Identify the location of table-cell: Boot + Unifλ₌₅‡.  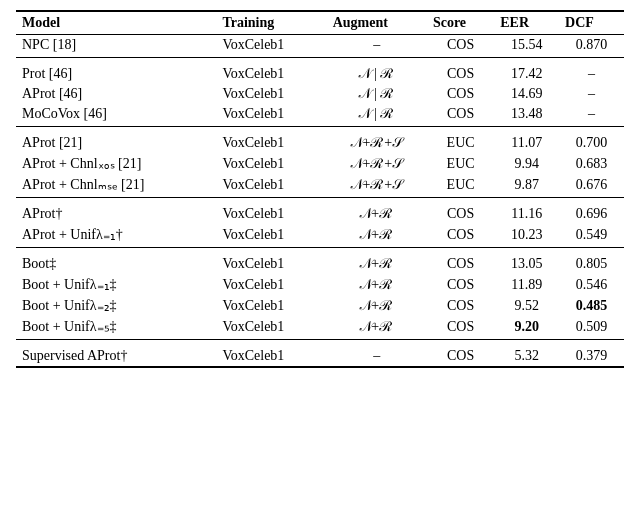
(116, 328).